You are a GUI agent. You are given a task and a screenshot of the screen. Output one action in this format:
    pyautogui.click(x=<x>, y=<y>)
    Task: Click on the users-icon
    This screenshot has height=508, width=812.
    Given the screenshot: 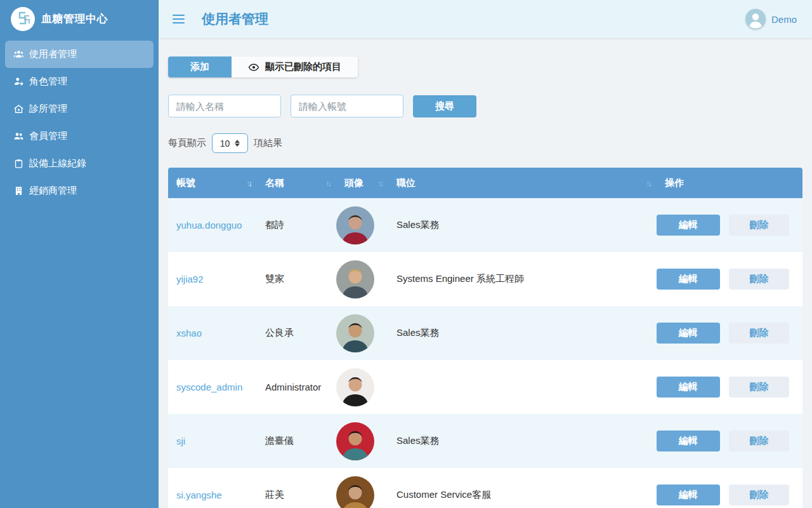 What is the action you would take?
    pyautogui.click(x=18, y=55)
    